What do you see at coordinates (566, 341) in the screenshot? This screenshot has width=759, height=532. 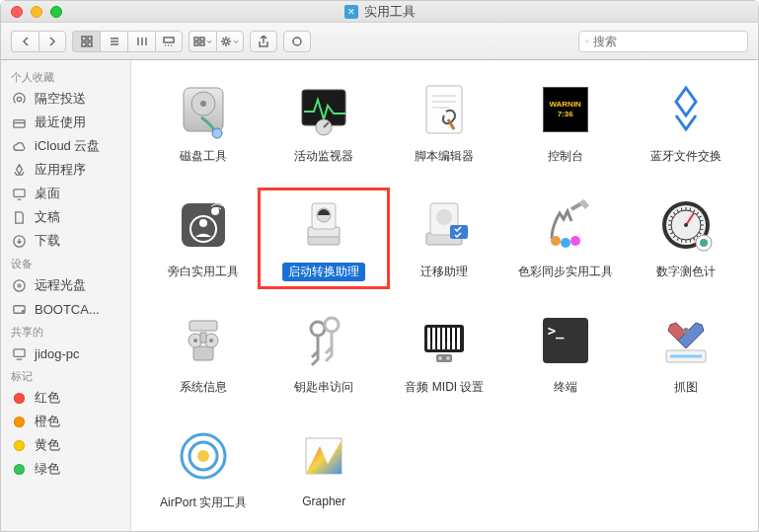 I see `app-icon: >_` at bounding box center [566, 341].